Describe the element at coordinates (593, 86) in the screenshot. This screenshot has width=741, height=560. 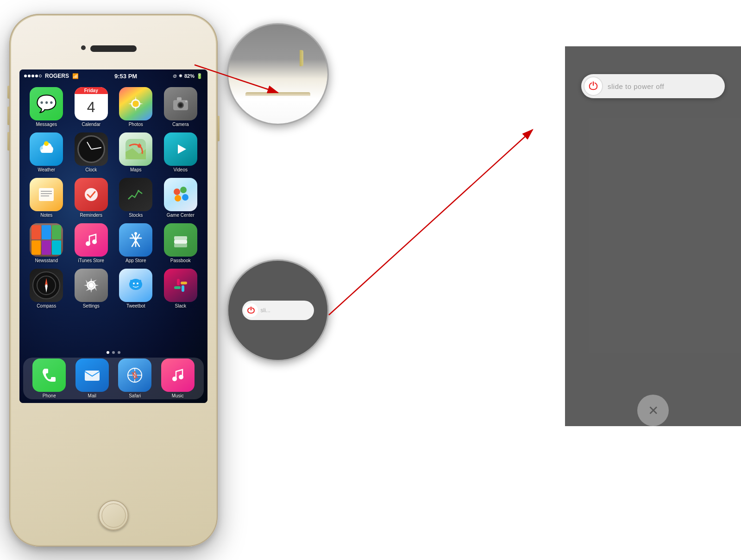
I see `power-button-circle` at that location.